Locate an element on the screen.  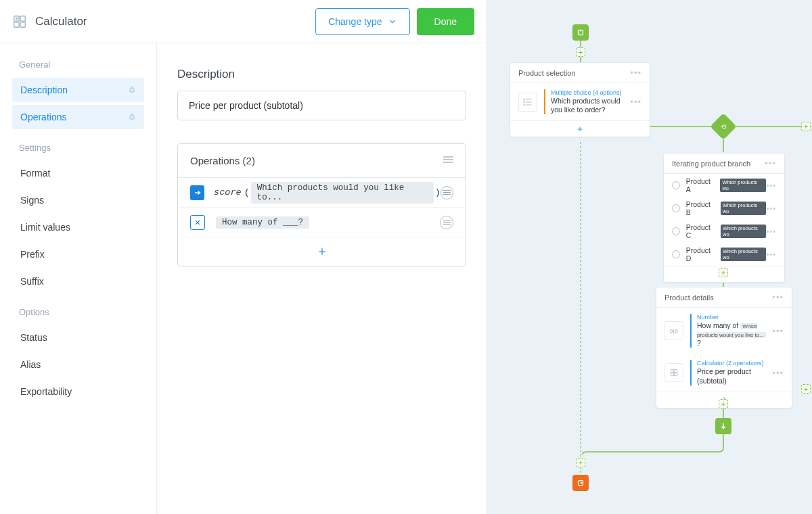
sidebar-item-prefix: Prefix is located at coordinates (78, 254).